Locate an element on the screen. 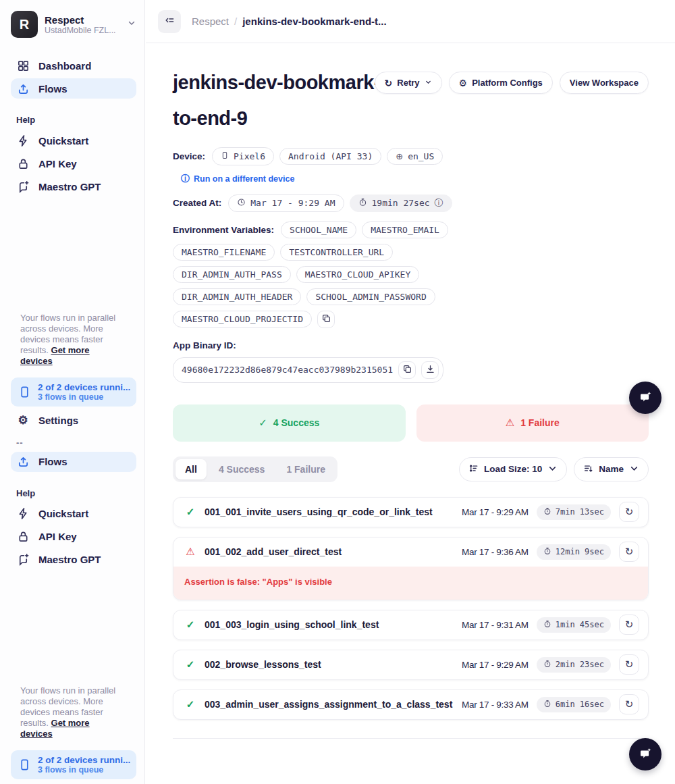 This screenshot has width=675, height=784. test-row: ✓ 001_003_login_using_school_link_test M… is located at coordinates (410, 625).